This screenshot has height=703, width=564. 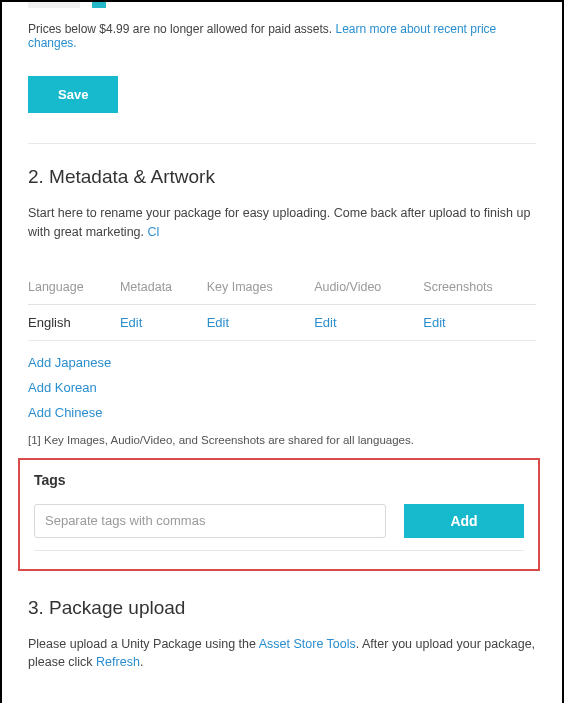 What do you see at coordinates (182, 29) in the screenshot?
I see `pricing-notice-text: Prices below $4.99 are no longer allowed…` at bounding box center [182, 29].